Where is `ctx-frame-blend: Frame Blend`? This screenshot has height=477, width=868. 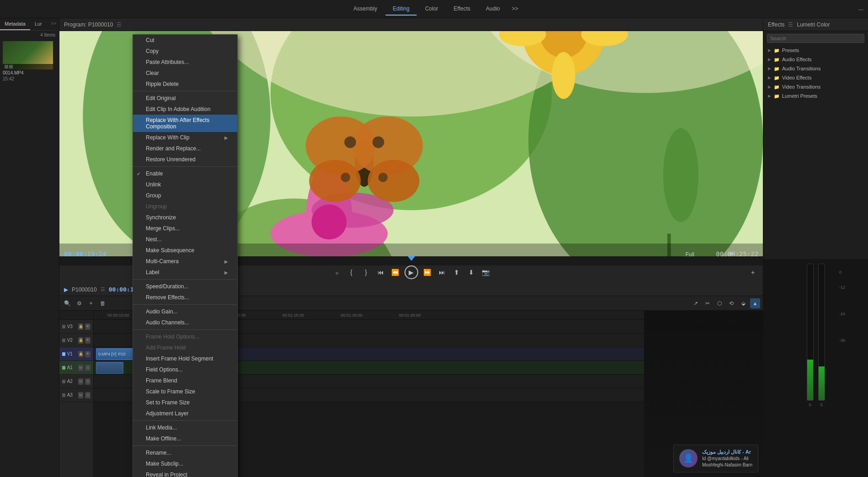
ctx-frame-blend: Frame Blend is located at coordinates (185, 381).